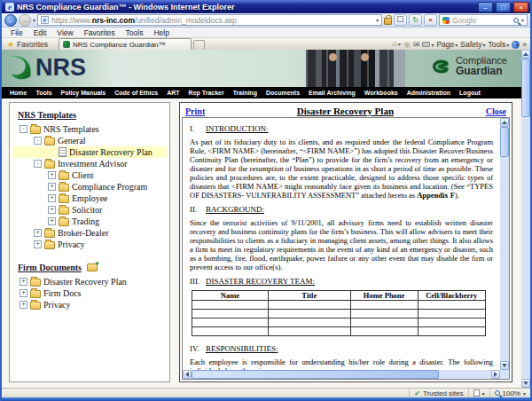 The height and width of the screenshot is (401, 532). Describe the element at coordinates (479, 393) in the screenshot. I see `protected-mode-segment: ▾` at that location.